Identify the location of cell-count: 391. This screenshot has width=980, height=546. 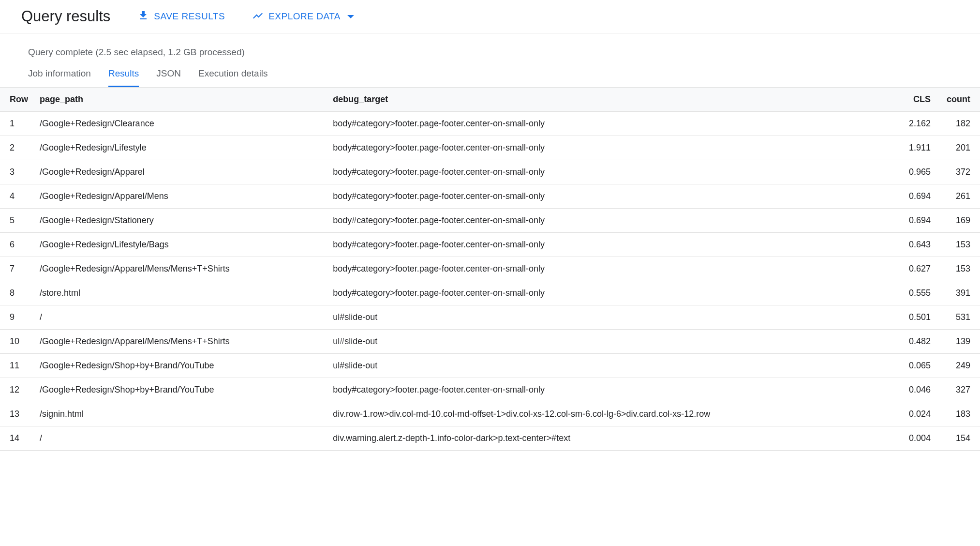
(958, 293).